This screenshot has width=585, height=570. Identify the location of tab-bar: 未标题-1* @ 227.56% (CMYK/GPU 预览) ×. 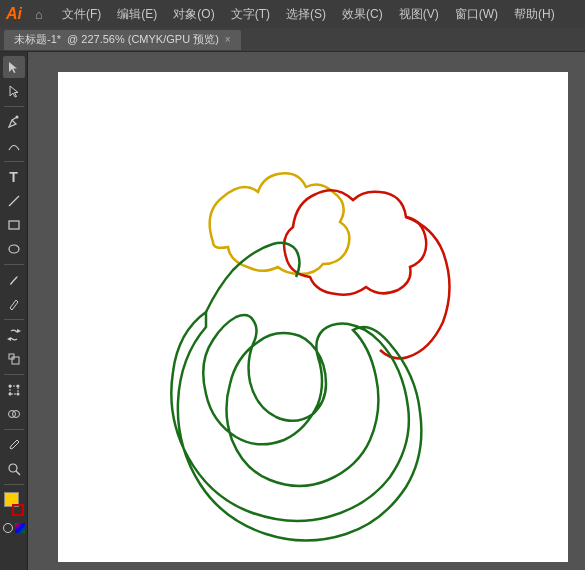
(292, 40).